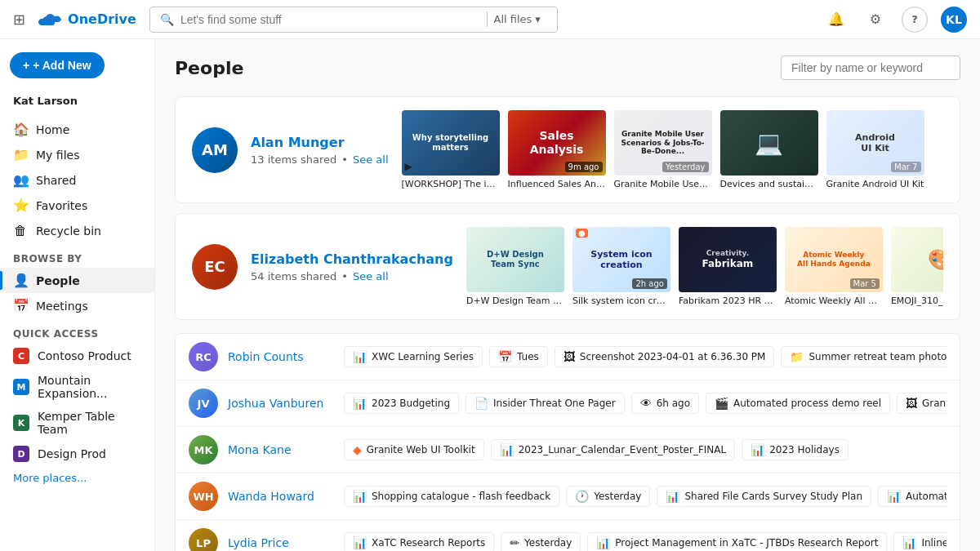 The width and height of the screenshot is (980, 551). What do you see at coordinates (519, 357) in the screenshot?
I see `file-chip: 📅Tues` at bounding box center [519, 357].